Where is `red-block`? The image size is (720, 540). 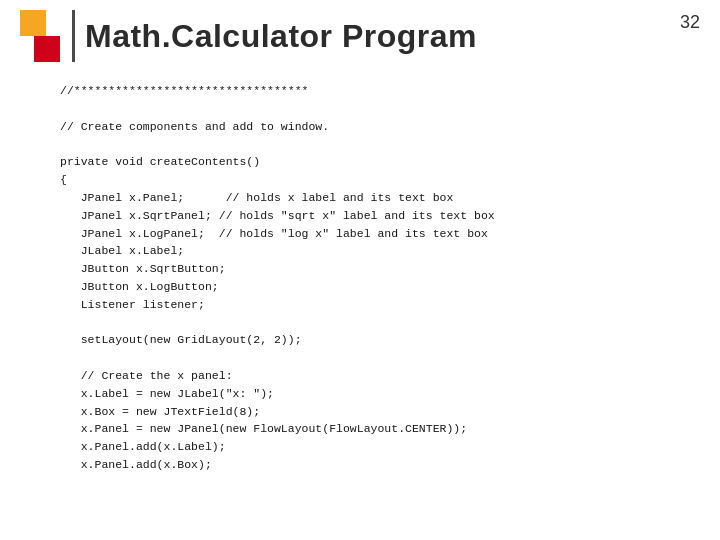 red-block is located at coordinates (47, 49).